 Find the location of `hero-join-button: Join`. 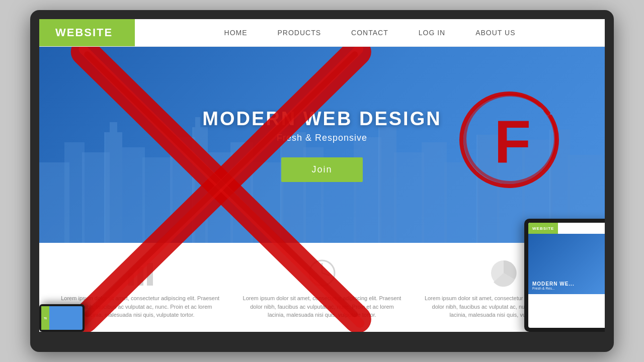

hero-join-button: Join is located at coordinates (322, 170).